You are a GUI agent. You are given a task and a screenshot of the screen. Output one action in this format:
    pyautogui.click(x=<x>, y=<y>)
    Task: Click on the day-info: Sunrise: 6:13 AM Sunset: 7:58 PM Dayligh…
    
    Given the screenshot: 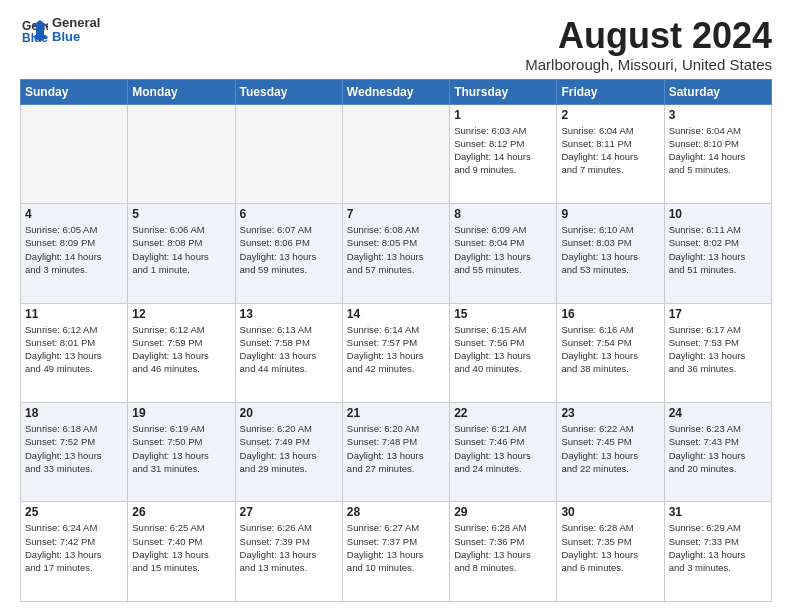 What is the action you would take?
    pyautogui.click(x=289, y=350)
    